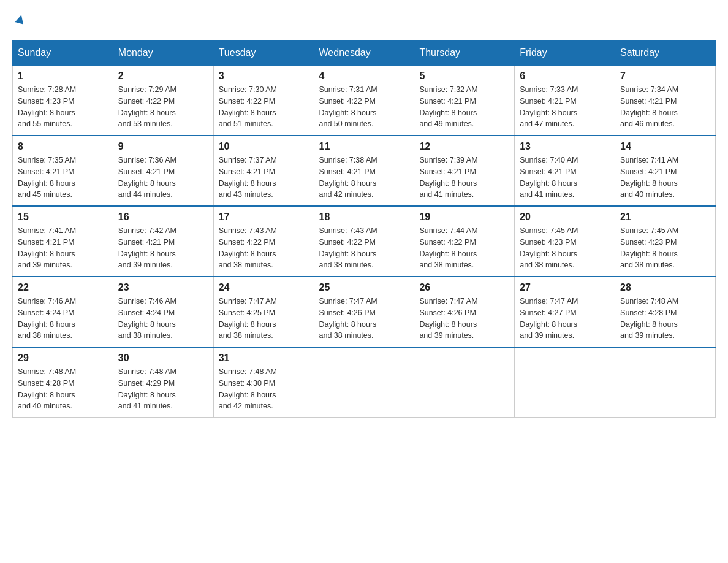  Describe the element at coordinates (364, 170) in the screenshot. I see `calendar-cell: 11 Sunrise: 7:38 AMSunset: 4:21 PMDaylig…` at that location.